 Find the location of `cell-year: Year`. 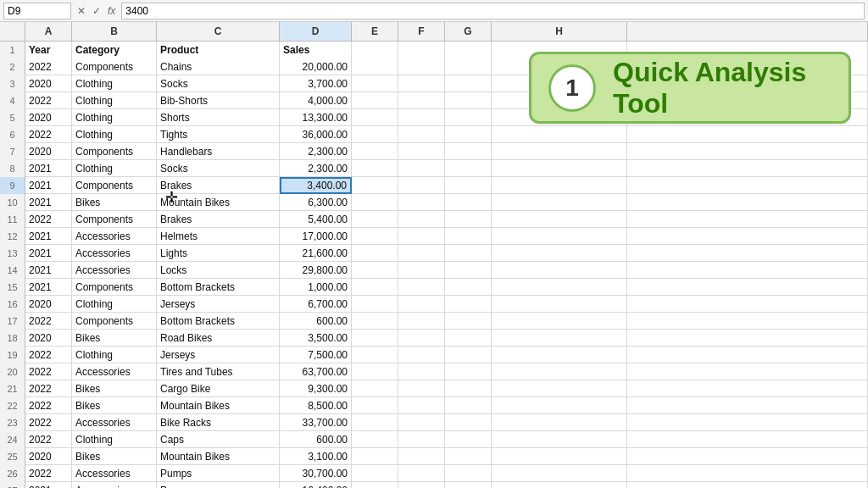

cell-year: Year is located at coordinates (49, 50).